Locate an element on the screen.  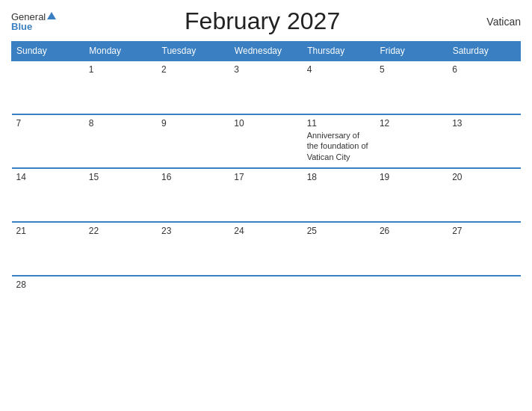
day-number: 6 is located at coordinates (484, 69).